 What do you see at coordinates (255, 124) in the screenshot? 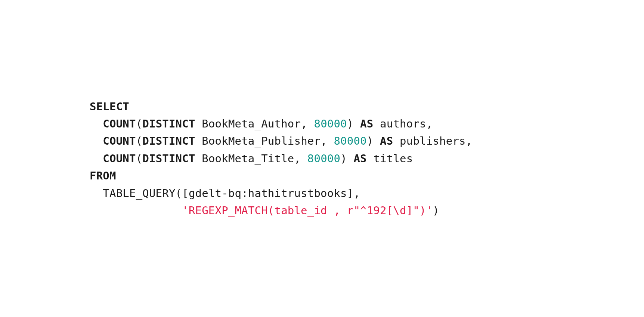
I see `text: BookMeta_Author,` at bounding box center [255, 124].